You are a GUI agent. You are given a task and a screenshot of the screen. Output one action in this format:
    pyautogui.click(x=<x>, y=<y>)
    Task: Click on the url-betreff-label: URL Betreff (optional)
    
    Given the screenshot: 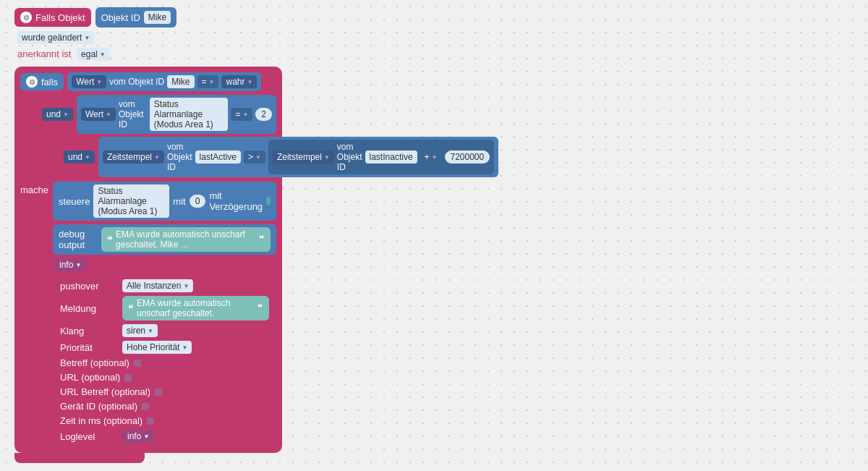 What is the action you would take?
    pyautogui.click(x=106, y=392)
    